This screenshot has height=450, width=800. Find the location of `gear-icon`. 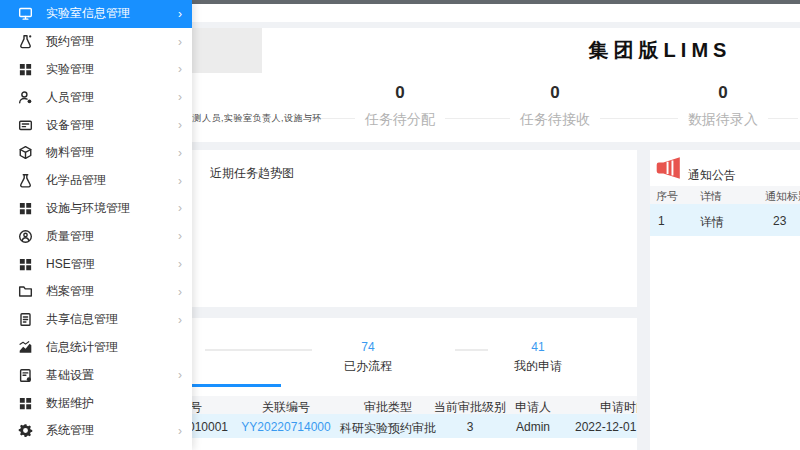

gear-icon is located at coordinates (26, 430).